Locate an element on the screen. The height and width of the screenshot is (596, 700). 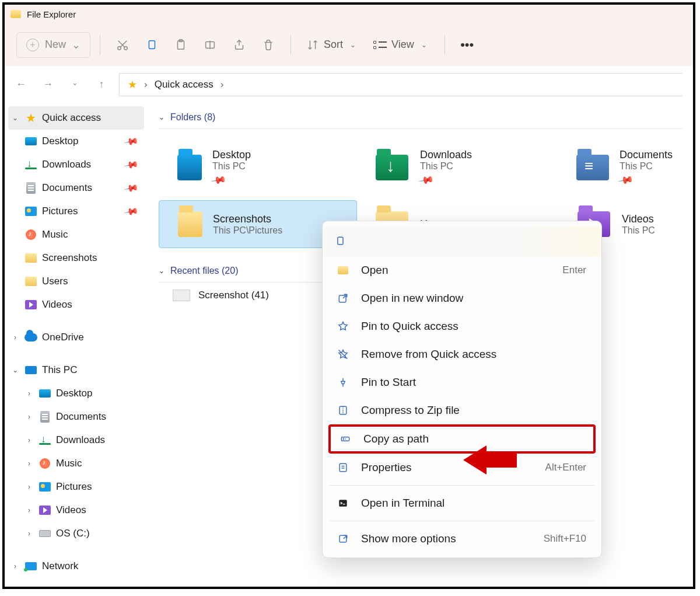
breadcrumb-location: Quick access is located at coordinates (184, 85).